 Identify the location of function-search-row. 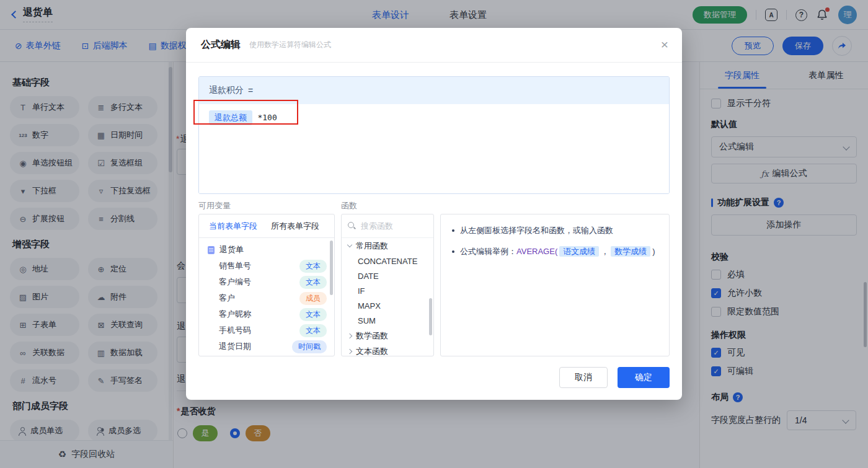
(388, 226).